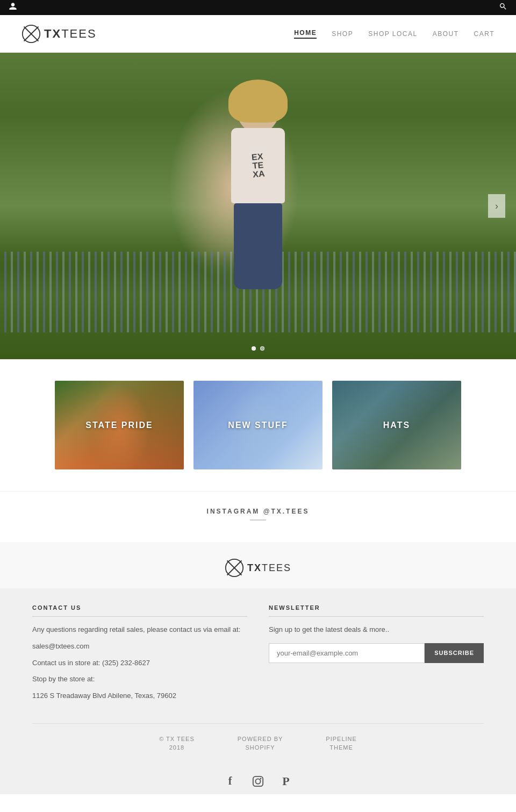 This screenshot has width=516, height=812. I want to click on newsletter-description: Sign up to get the latest deals & more.., so click(376, 630).